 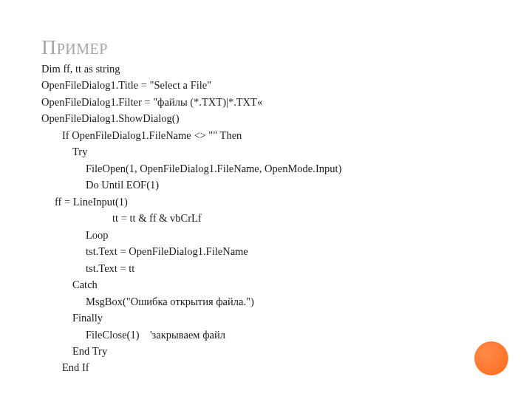 What do you see at coordinates (266, 85) in the screenshot?
I see `code-line: OpenFileDialog1.Title = "Select a File"` at bounding box center [266, 85].